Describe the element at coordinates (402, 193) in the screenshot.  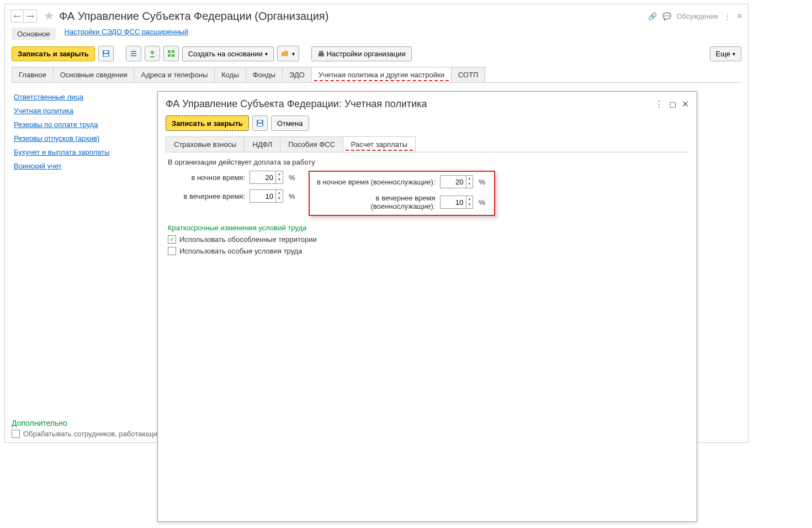
I see `military-fields-highlight: в ночное время (военнослужащие): ▲▼ % в …` at that location.